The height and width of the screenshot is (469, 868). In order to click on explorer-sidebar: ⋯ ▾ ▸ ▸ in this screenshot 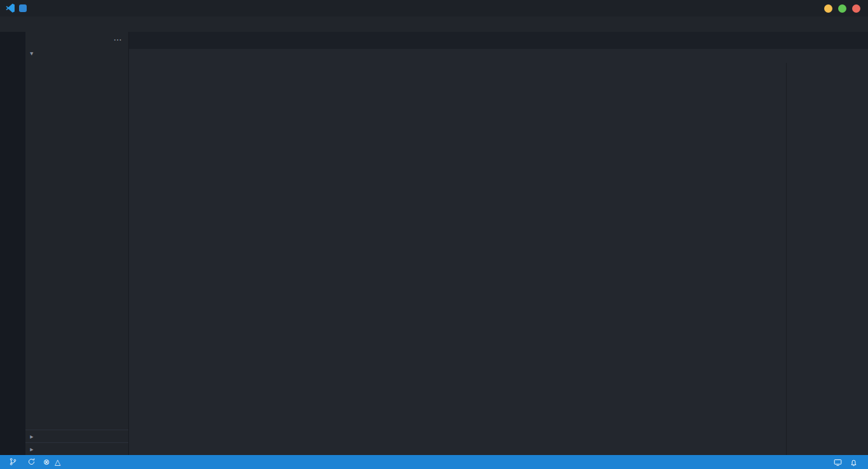, I will do `click(78, 243)`.